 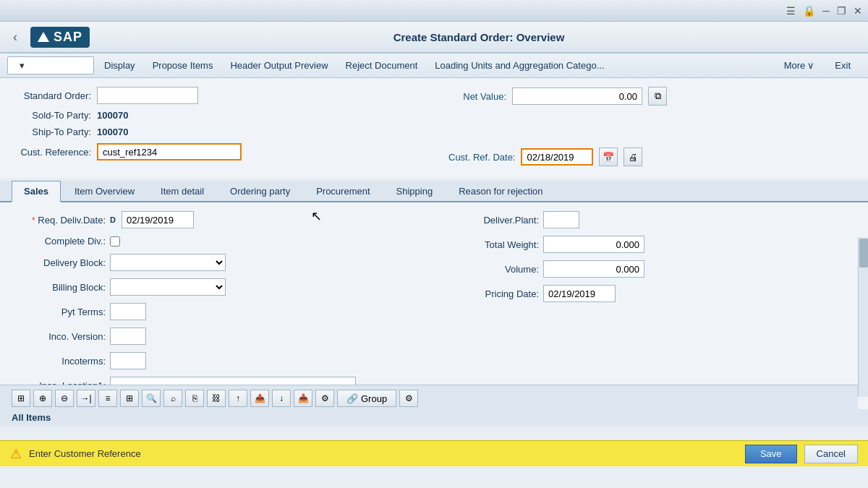 What do you see at coordinates (434, 418) in the screenshot?
I see `all-items-label: All Items` at bounding box center [434, 418].